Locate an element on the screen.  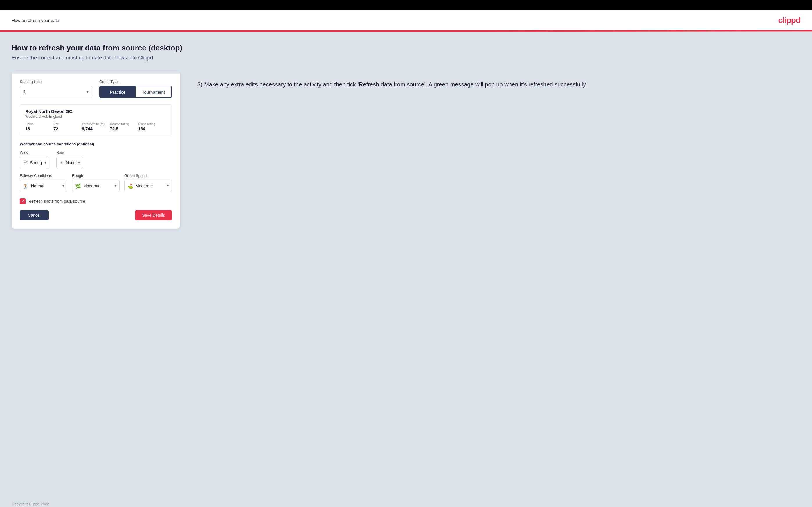
wind-select: Strong is located at coordinates (36, 163).